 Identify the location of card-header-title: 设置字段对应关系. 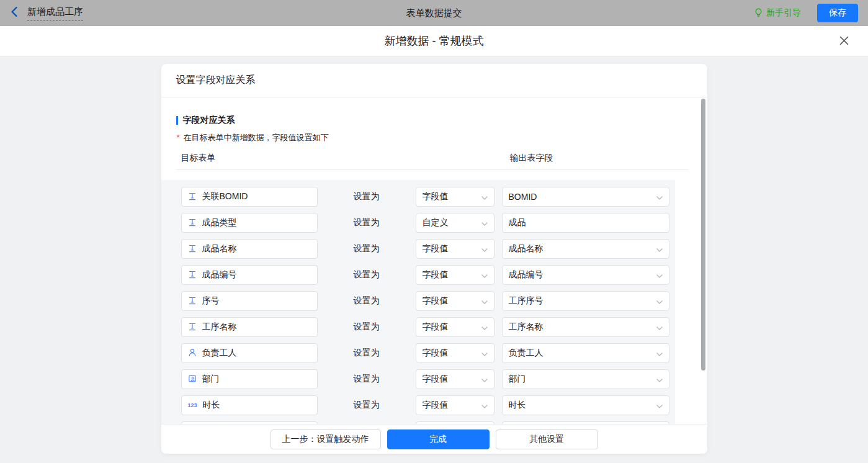
(434, 81).